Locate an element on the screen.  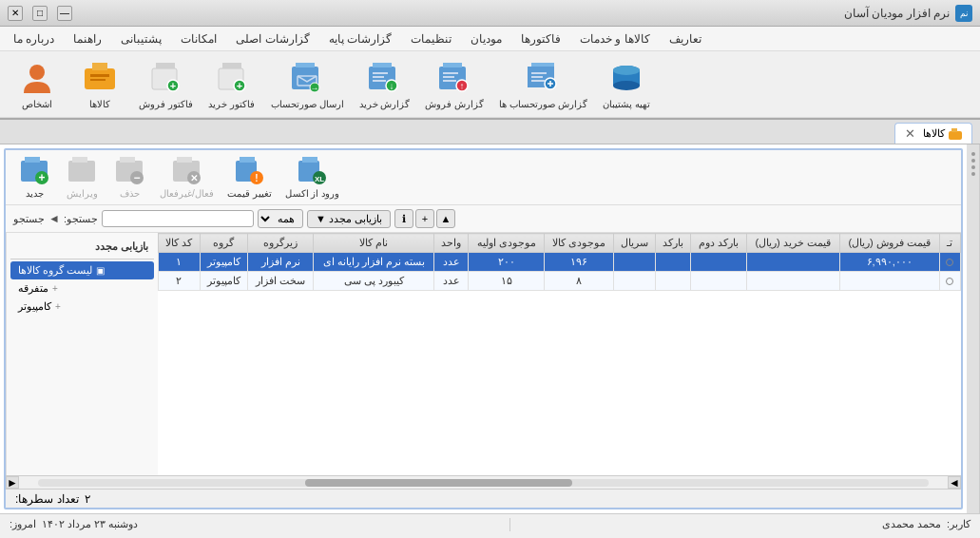
toggle-icon: ✕ is located at coordinates (186, 171).